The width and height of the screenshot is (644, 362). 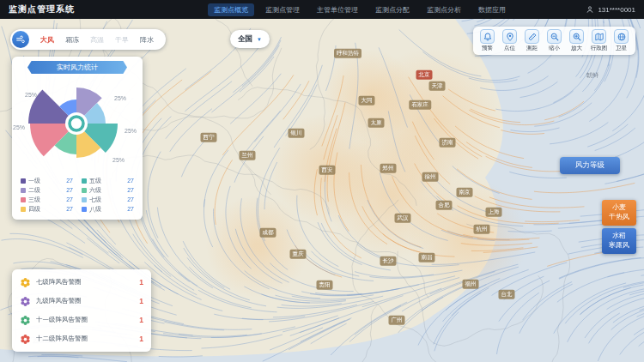 What do you see at coordinates (283, 10) in the screenshot?
I see `nav-item: 监测点管理` at bounding box center [283, 10].